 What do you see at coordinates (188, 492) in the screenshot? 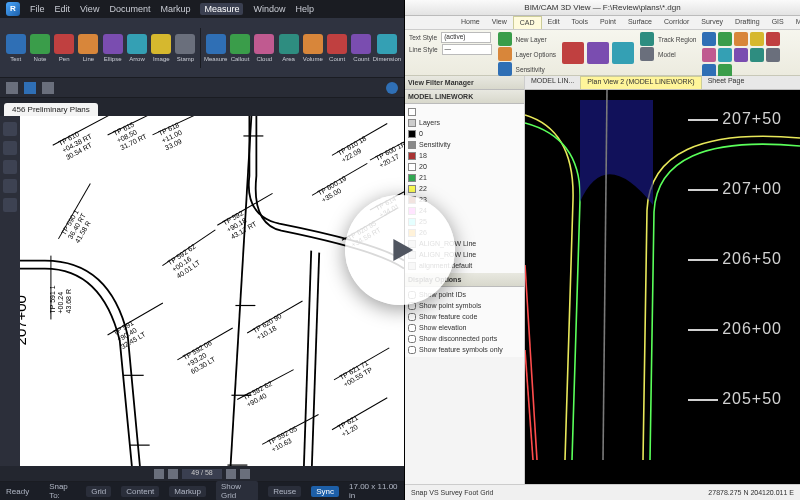
I see `snap-markup: Markup` at bounding box center [188, 492].